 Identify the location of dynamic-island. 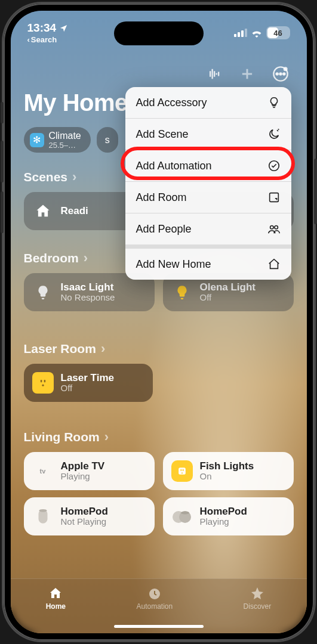
(159, 33).